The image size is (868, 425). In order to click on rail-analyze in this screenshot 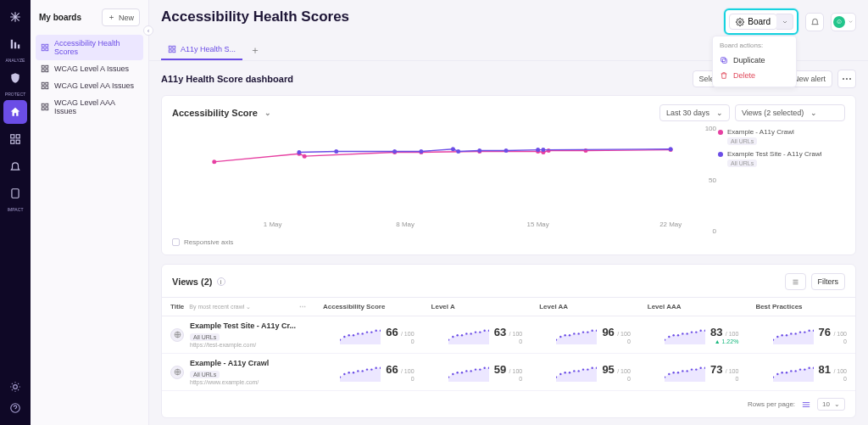, I will do `click(15, 44)`.